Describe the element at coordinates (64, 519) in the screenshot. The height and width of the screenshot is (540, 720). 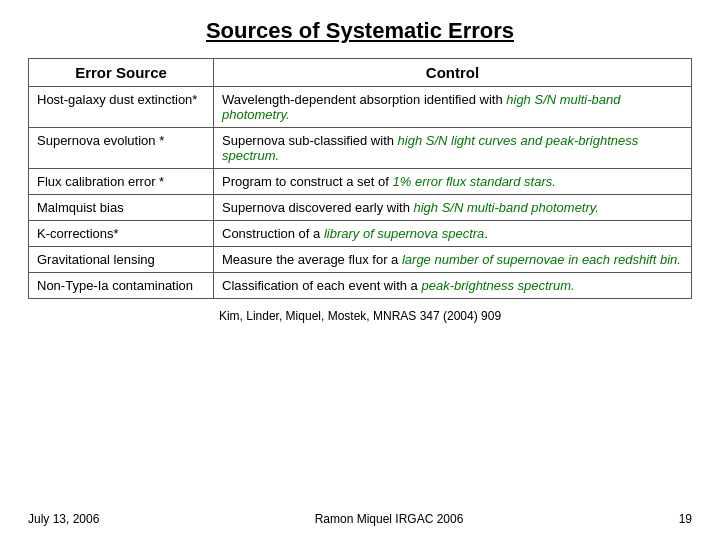
I see `footer-left: July 13, 2006` at that location.